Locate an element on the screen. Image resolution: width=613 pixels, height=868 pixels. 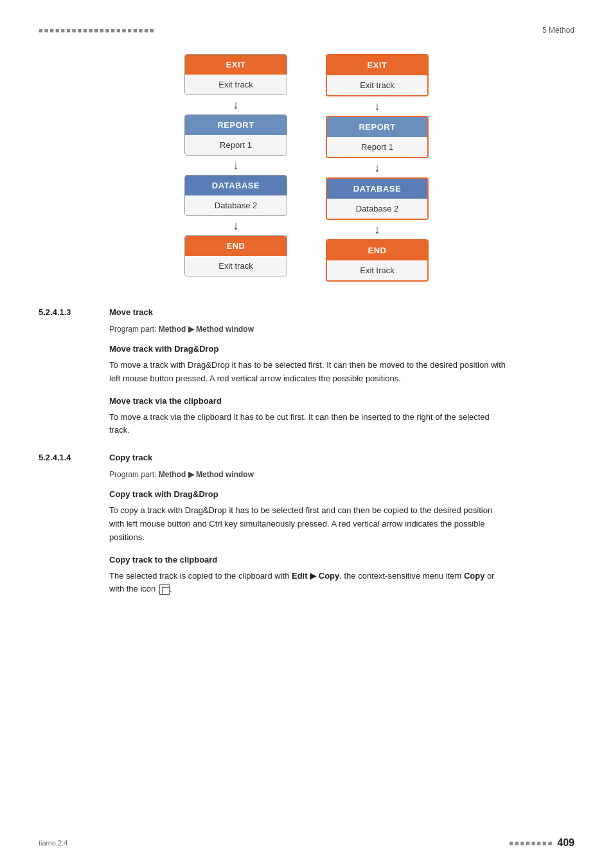
program-part-5-2-4-1-4: Program part: Method ▶ Method window is located at coordinates (342, 475).